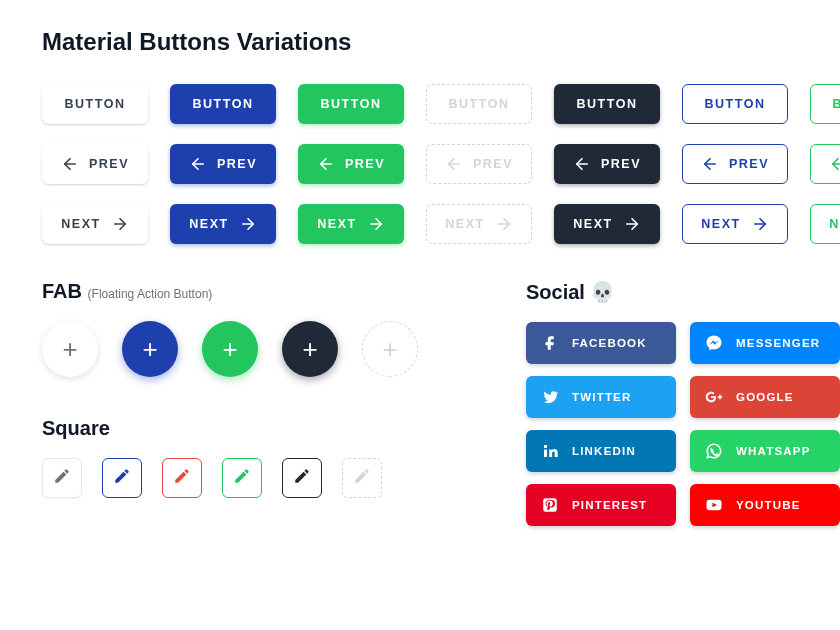 Image resolution: width=840 pixels, height=630 pixels. I want to click on button-green: BUTTON, so click(351, 104).